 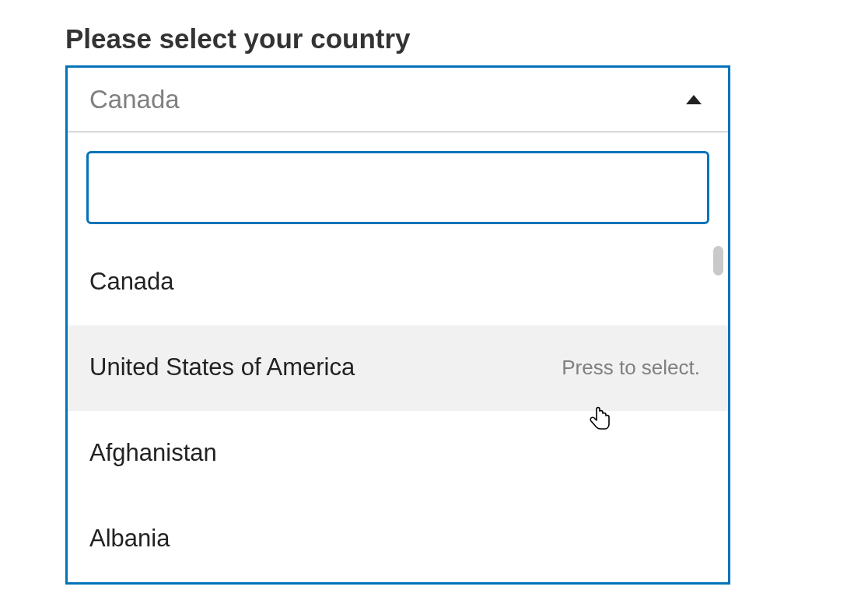 I want to click on option-united-states: United States of America Press to select…, so click(x=398, y=368).